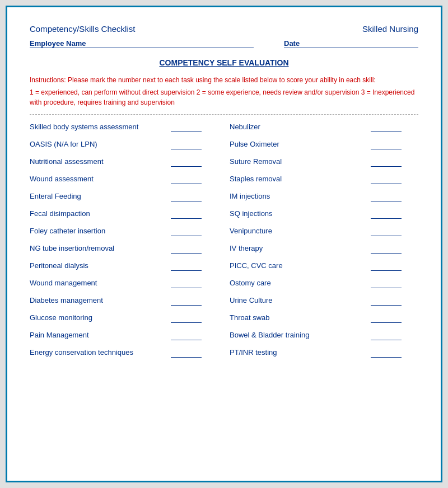 The image size is (448, 488). Describe the element at coordinates (98, 231) in the screenshot. I see `skill-label: Foley catheter insertion` at that location.